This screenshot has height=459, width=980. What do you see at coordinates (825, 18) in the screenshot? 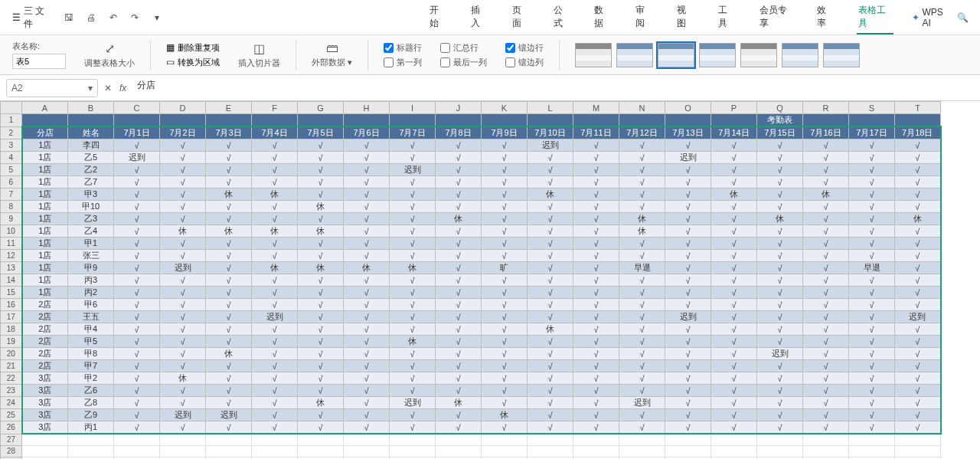
I see `menu-tab-9: 效率` at bounding box center [825, 18].